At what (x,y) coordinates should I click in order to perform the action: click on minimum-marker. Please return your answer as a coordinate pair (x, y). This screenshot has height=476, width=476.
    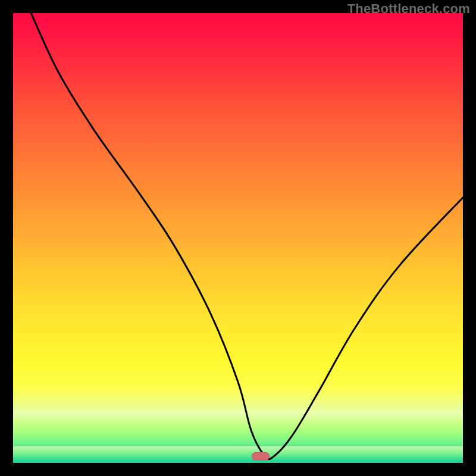
    Looking at the image, I should click on (261, 456).